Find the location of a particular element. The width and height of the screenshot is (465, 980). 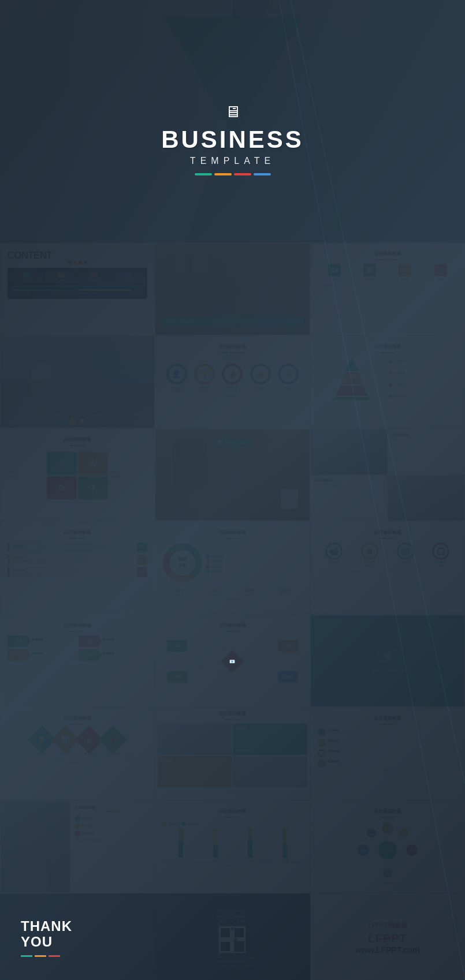

flow-center-icon: 📧 is located at coordinates (232, 661).